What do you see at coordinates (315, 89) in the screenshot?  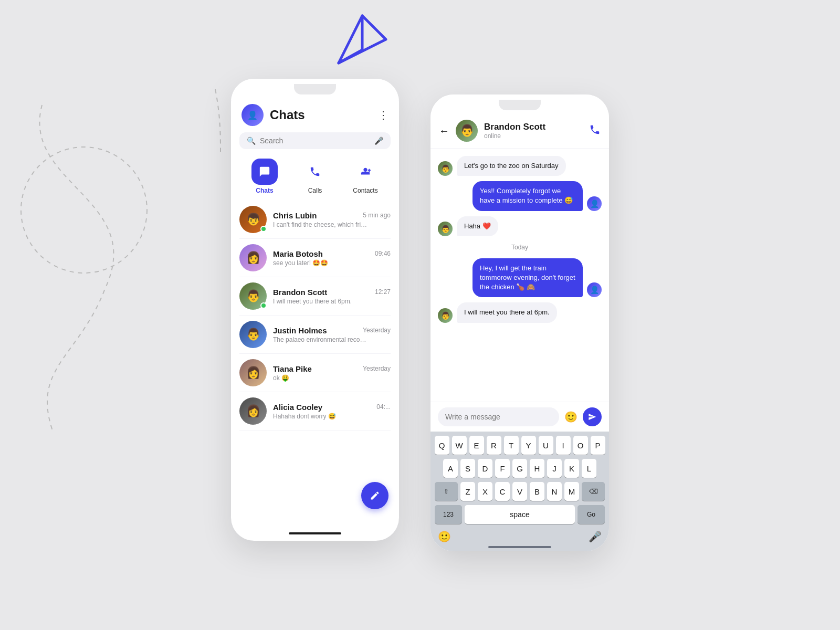 I see `phone-notch` at bounding box center [315, 89].